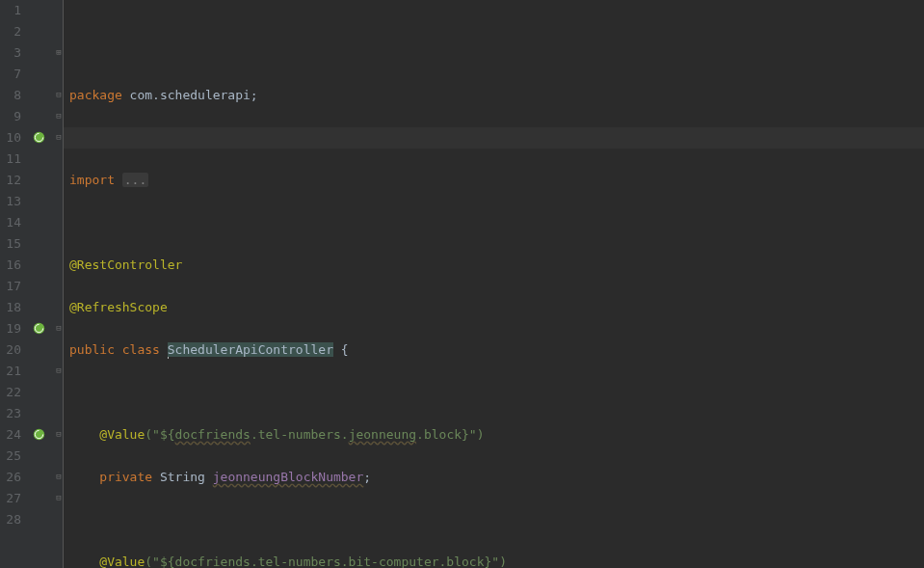 The image size is (924, 568). What do you see at coordinates (450, 434) in the screenshot?
I see `string: .block}")` at bounding box center [450, 434].